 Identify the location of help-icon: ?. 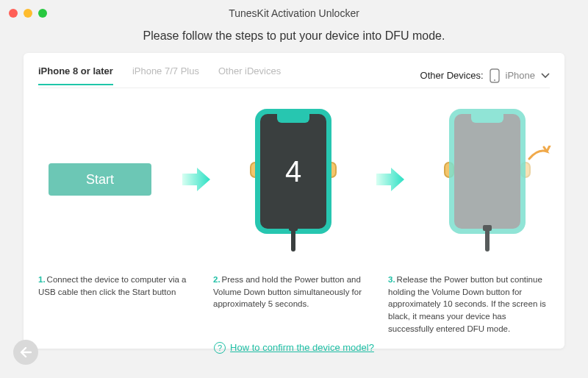
(220, 348).